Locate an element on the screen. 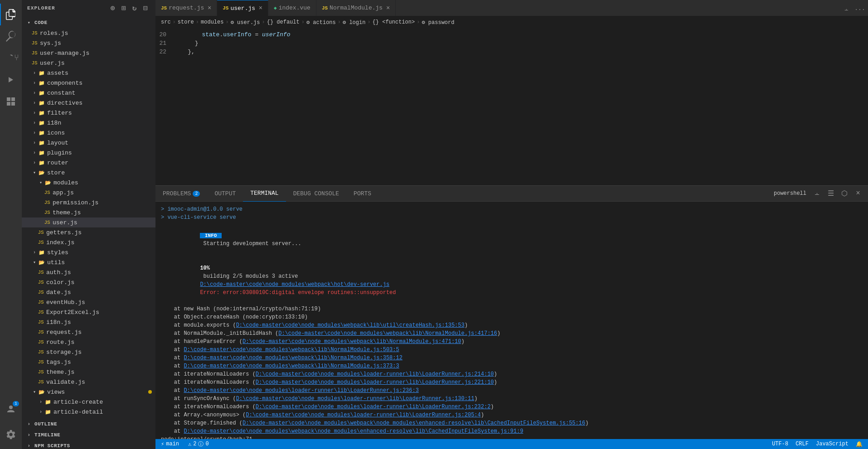 This screenshot has height=449, width=868. breadcrumb-password: ⚙ password is located at coordinates (438, 23).